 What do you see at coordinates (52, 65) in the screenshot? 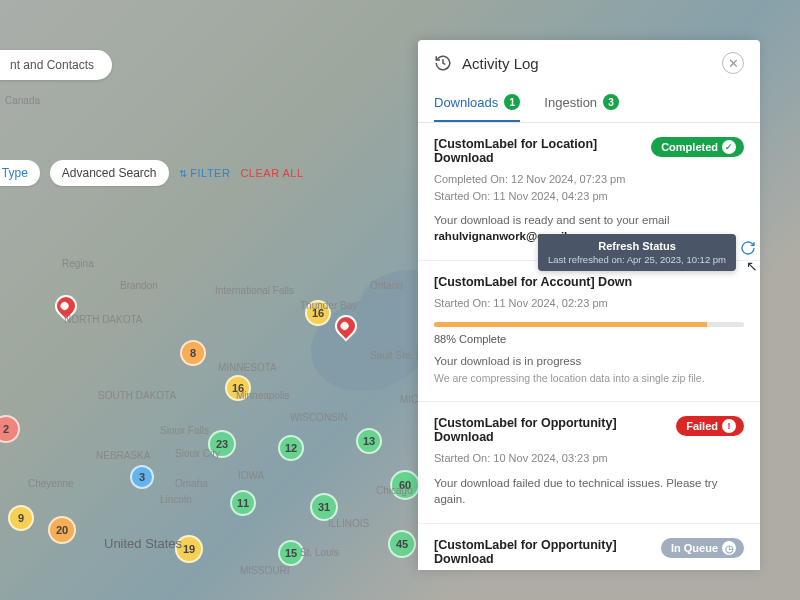
I see `search-text: nt and Contacts` at bounding box center [52, 65].